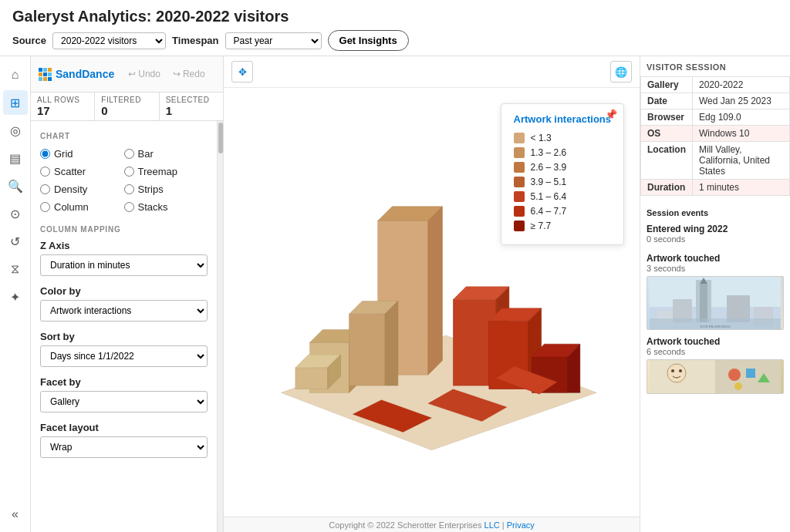 This screenshot has height=532, width=790. What do you see at coordinates (549, 211) in the screenshot?
I see `legend-label-5: 6.4 – 7.7` at bounding box center [549, 211].